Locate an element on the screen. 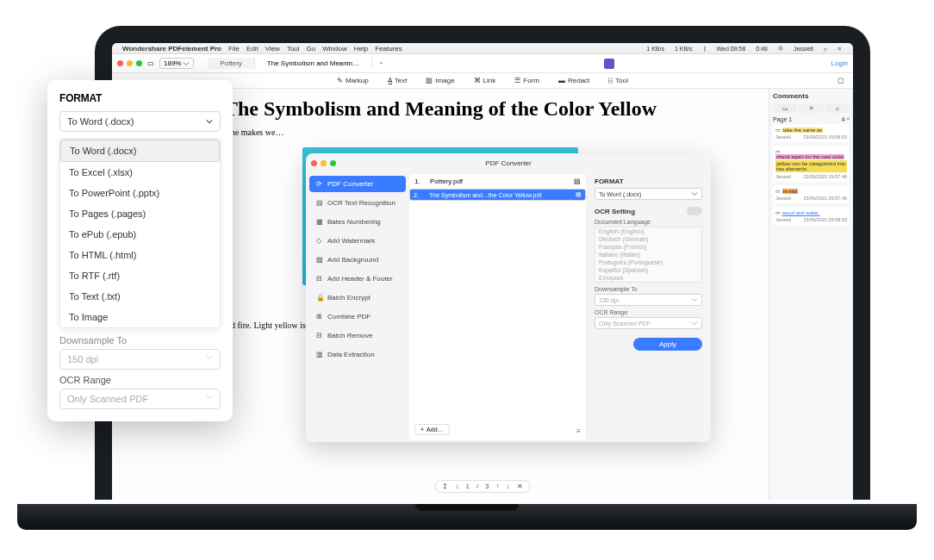  tab-pottery: Pottery is located at coordinates (231, 64).